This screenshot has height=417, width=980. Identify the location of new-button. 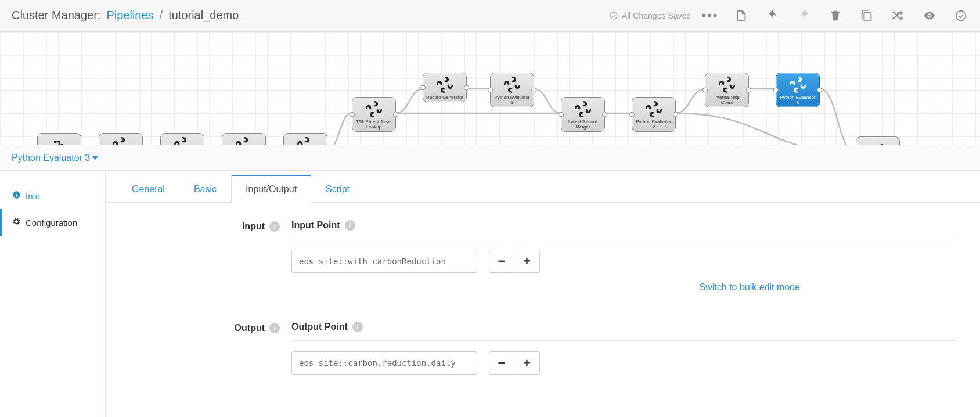
(741, 16).